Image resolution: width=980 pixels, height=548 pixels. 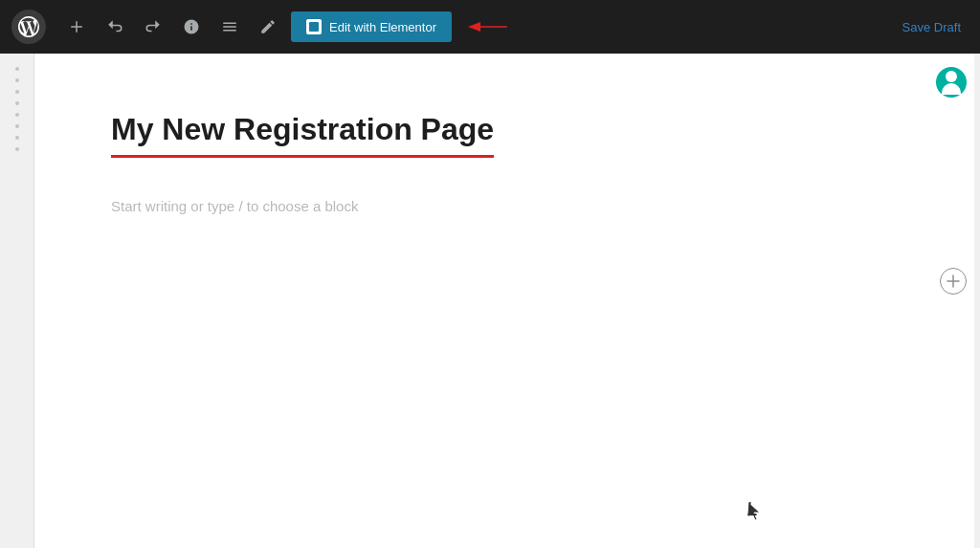 I want to click on avatar, so click(x=951, y=82).